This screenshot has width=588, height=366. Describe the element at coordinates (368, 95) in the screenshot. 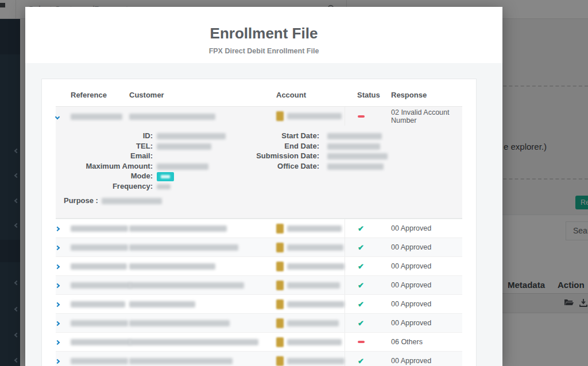

I see `column-header-status: Status` at that location.